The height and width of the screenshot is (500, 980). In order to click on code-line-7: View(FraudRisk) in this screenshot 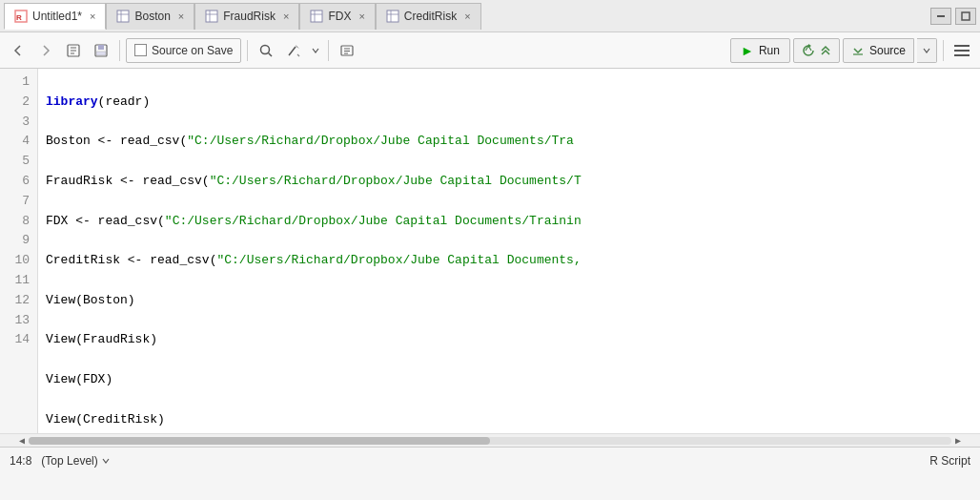, I will do `click(509, 340)`.